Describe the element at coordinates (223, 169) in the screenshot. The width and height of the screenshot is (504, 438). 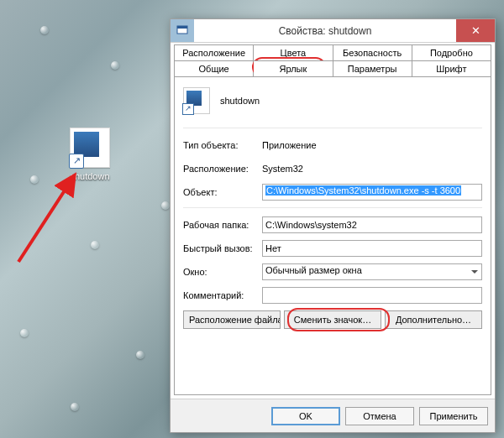
I see `label-location: Расположение:` at that location.